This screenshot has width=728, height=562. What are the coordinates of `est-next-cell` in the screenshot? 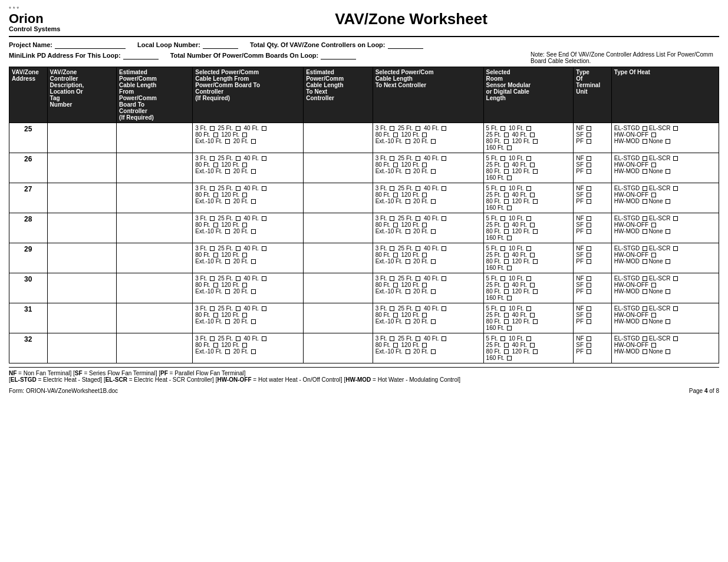 It's located at (338, 289).